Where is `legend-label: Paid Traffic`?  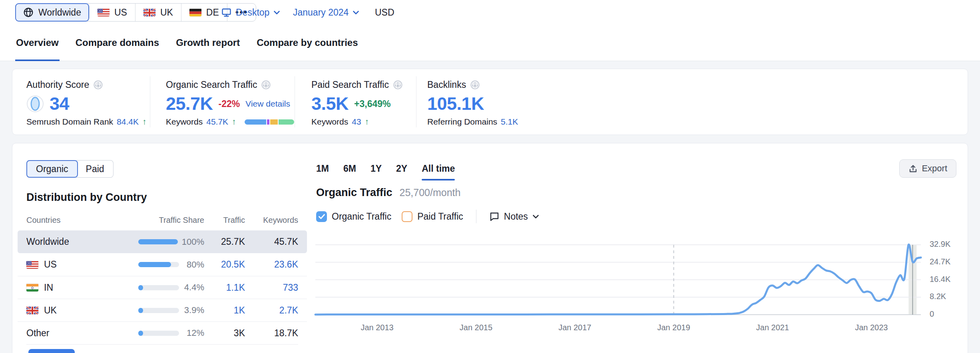
legend-label: Paid Traffic is located at coordinates (440, 216).